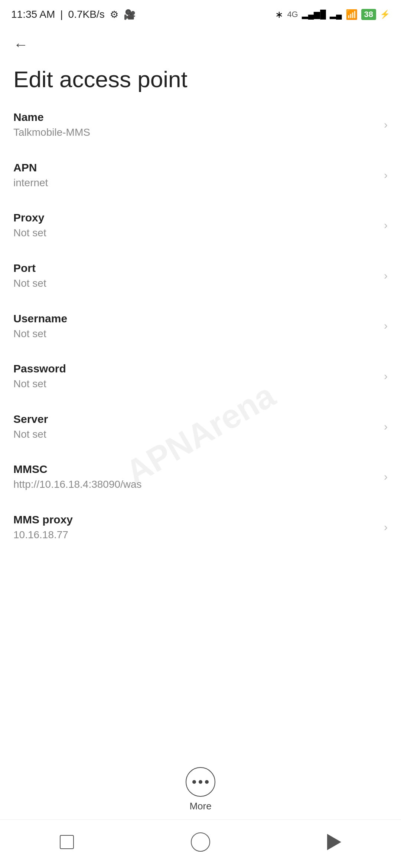  What do you see at coordinates (52, 125) in the screenshot?
I see `settings-item-name-content: Name Talkmobile-MMS` at bounding box center [52, 125].